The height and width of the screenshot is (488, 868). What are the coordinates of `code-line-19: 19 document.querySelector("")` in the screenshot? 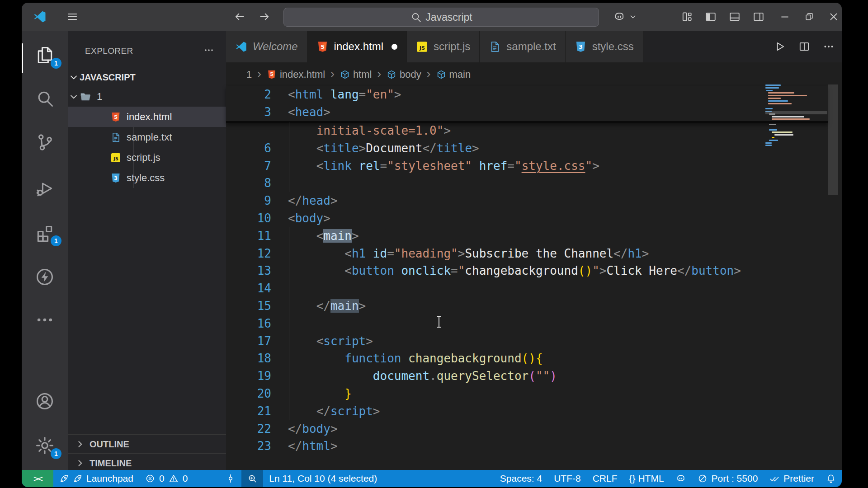 It's located at (534, 376).